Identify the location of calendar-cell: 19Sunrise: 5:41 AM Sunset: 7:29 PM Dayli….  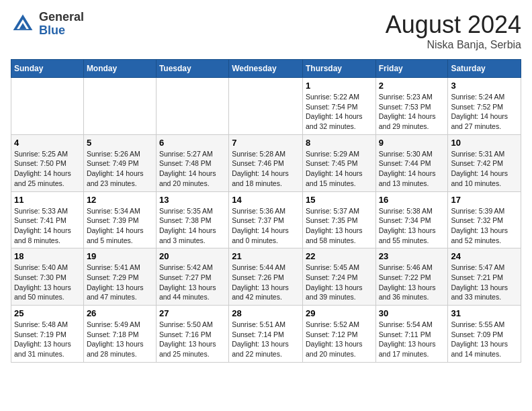
(120, 277).